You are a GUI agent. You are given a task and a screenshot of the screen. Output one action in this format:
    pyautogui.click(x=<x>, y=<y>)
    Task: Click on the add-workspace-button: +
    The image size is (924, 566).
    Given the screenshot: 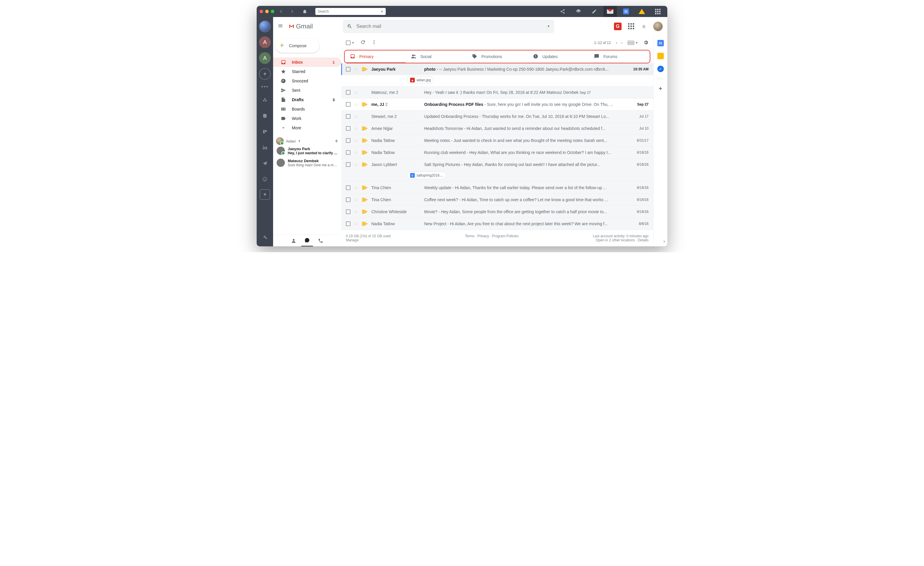 What is the action you would take?
    pyautogui.click(x=265, y=74)
    